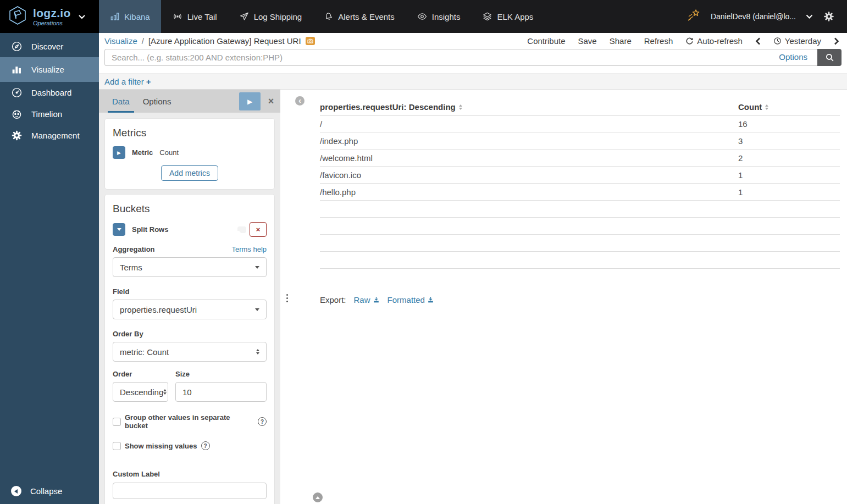 Image resolution: width=847 pixels, height=504 pixels. What do you see at coordinates (225, 41) in the screenshot?
I see `page-title: [Azure Application Gateway] Request URI` at bounding box center [225, 41].